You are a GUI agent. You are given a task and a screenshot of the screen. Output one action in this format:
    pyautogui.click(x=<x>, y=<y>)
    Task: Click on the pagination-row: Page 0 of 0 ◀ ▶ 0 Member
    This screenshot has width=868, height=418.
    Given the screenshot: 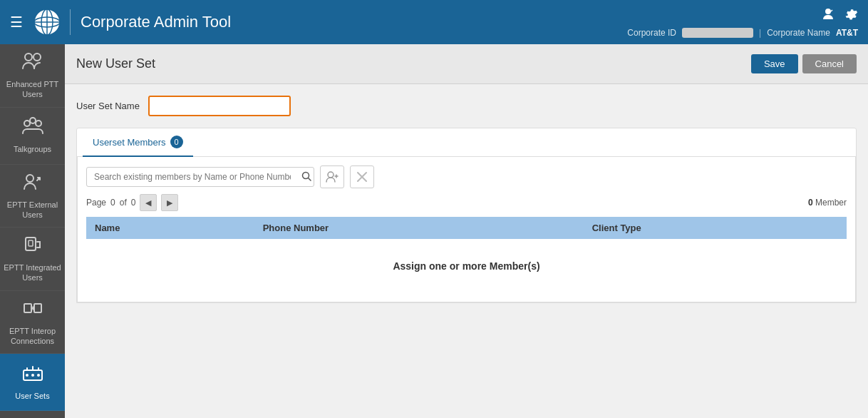 What is the action you would take?
    pyautogui.click(x=466, y=203)
    